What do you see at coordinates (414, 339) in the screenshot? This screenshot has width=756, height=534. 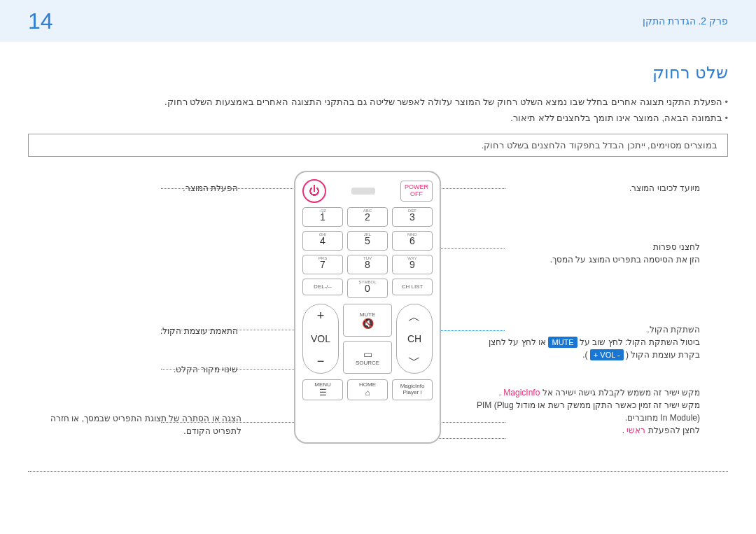 I see `channel-rocker: ︿ CH ﹀` at bounding box center [414, 339].